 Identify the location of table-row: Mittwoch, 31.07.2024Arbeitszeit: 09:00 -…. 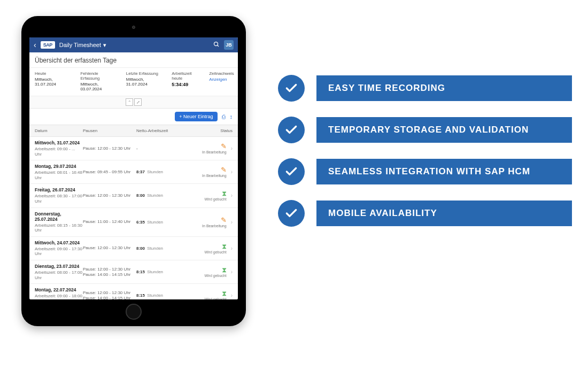
(134, 149).